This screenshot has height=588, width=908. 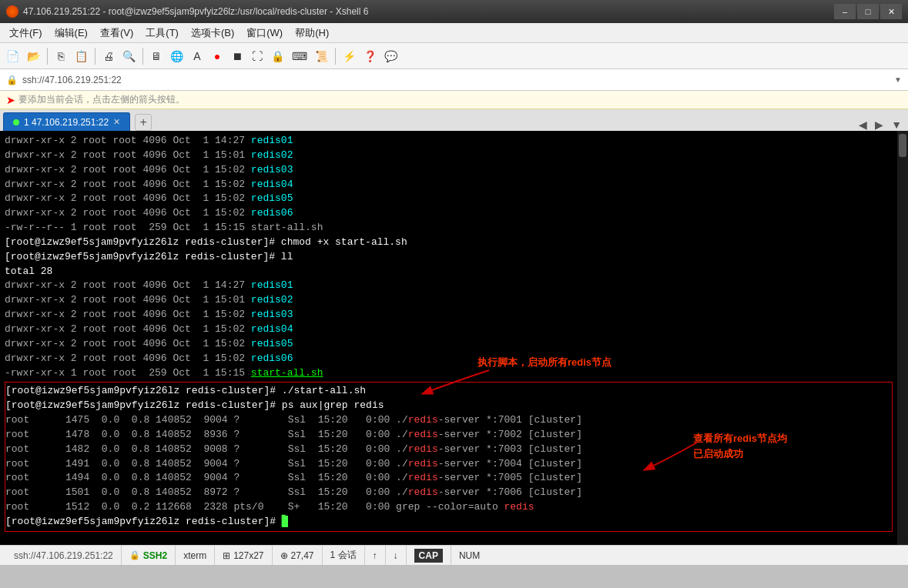 I want to click on hint-text: 要添加当前会话，点击左侧的箭头按钮。, so click(x=102, y=100).